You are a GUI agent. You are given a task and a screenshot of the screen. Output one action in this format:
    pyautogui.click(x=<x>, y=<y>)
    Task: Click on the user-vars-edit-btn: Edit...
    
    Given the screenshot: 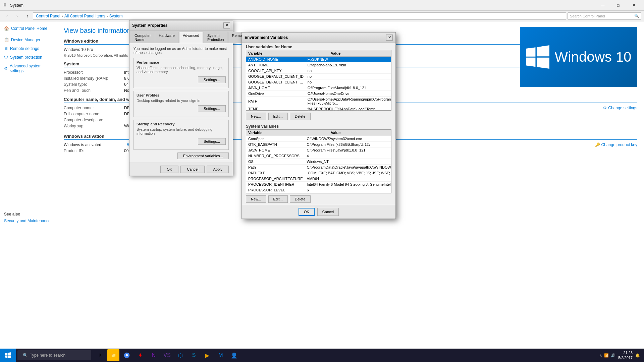 What is the action you would take?
    pyautogui.click(x=278, y=116)
    